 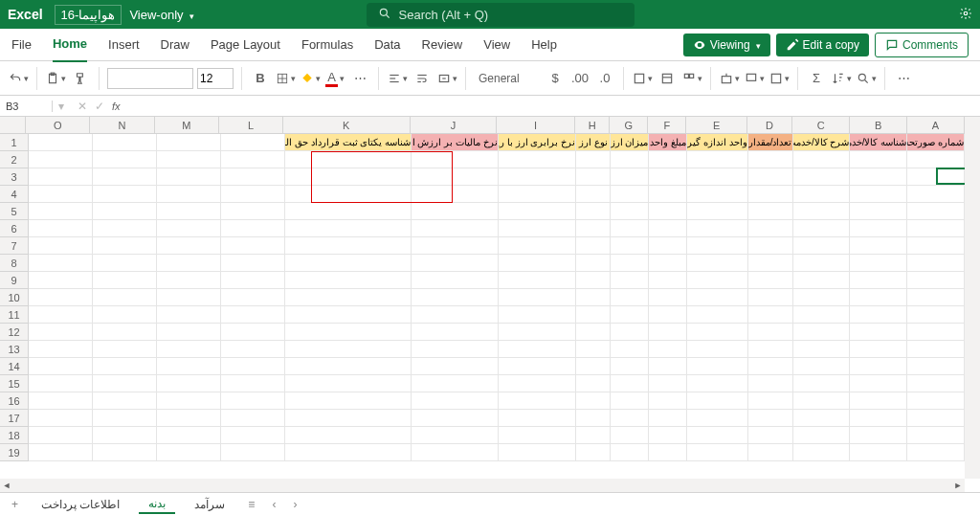 I want to click on conditional-format-button, so click(x=642, y=78).